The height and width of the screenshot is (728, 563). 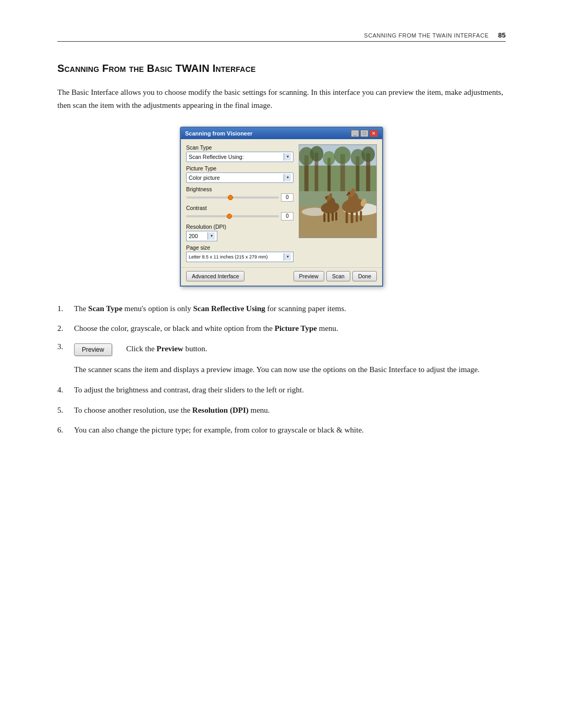 I want to click on step-4: 4. To adjust the brightness and contrast…, so click(x=282, y=390).